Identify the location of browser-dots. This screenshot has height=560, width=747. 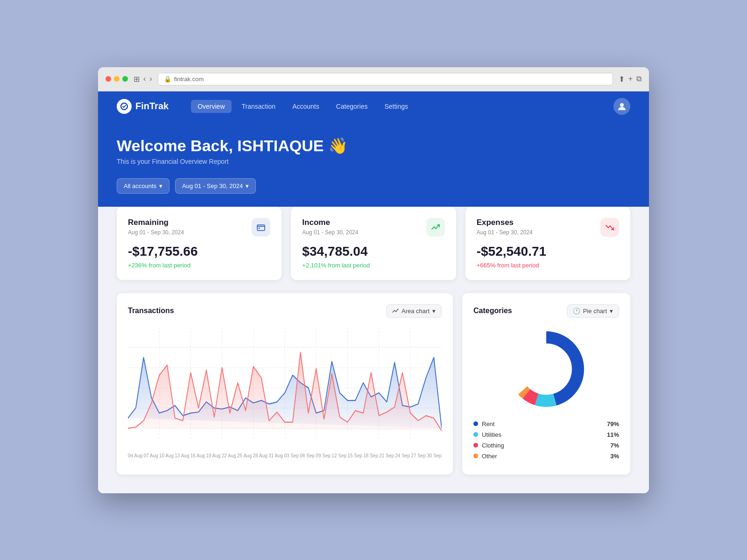
(117, 79).